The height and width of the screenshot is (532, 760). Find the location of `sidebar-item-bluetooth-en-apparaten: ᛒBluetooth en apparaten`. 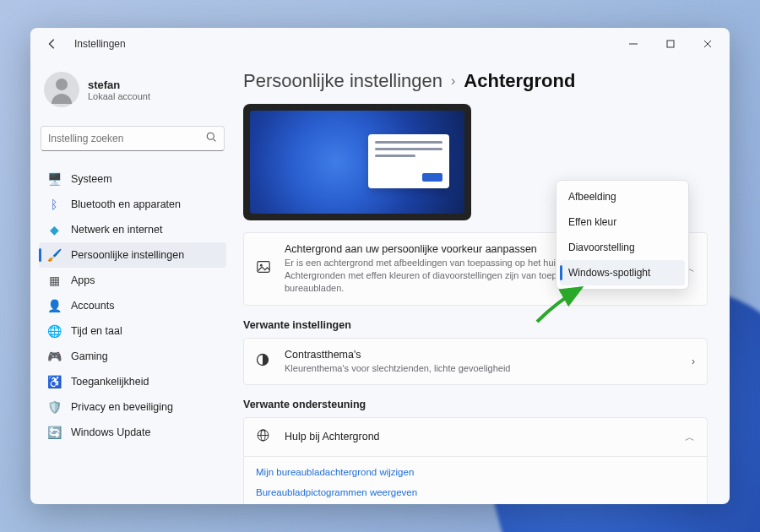

sidebar-item-bluetooth-en-apparaten: ᛒBluetooth en apparaten is located at coordinates (133, 204).